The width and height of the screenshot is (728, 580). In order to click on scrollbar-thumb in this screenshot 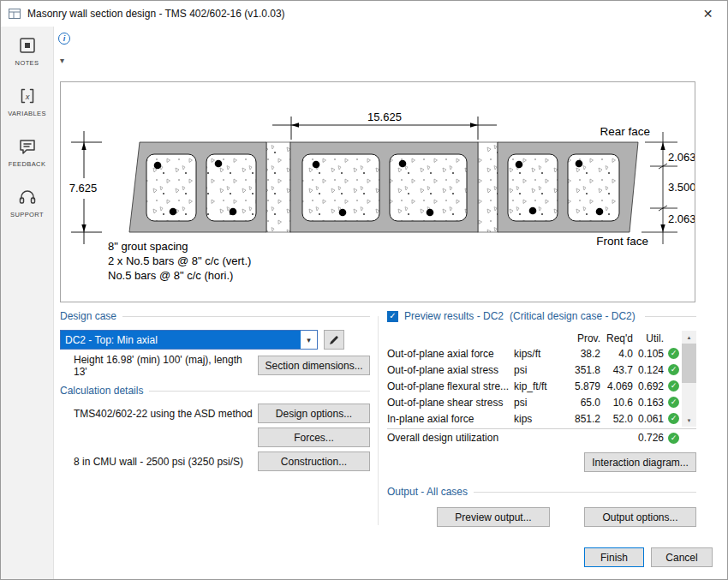, I will do `click(689, 363)`.